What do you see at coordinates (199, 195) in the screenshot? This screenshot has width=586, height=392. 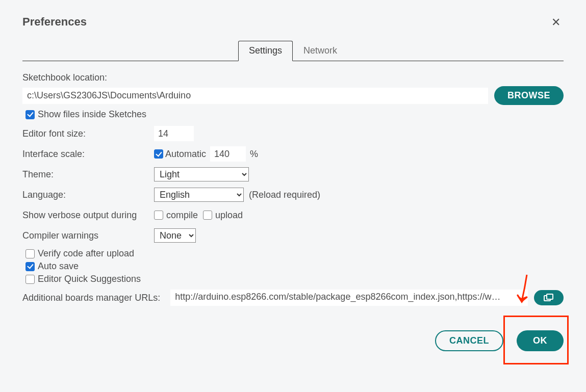 I see `language-select: English` at bounding box center [199, 195].